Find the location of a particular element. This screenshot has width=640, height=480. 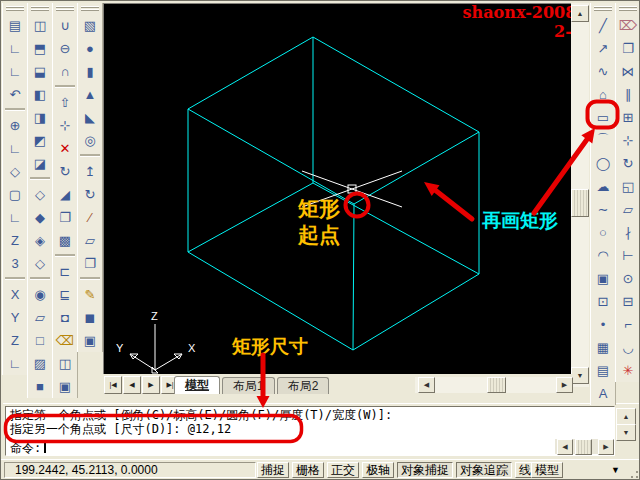

status-toggle-对象捕捉: 对象捕捉 is located at coordinates (425, 470).